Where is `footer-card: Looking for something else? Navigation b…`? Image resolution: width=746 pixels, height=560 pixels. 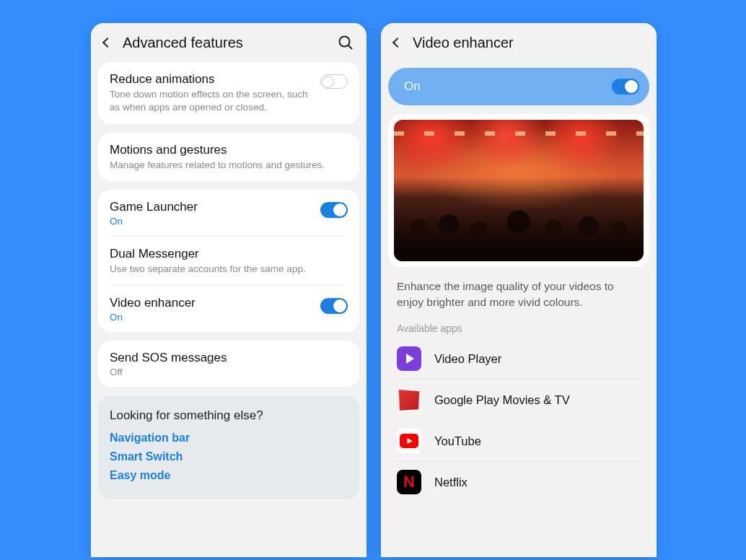 footer-card: Looking for something else? Navigation b… is located at coordinates (229, 447).